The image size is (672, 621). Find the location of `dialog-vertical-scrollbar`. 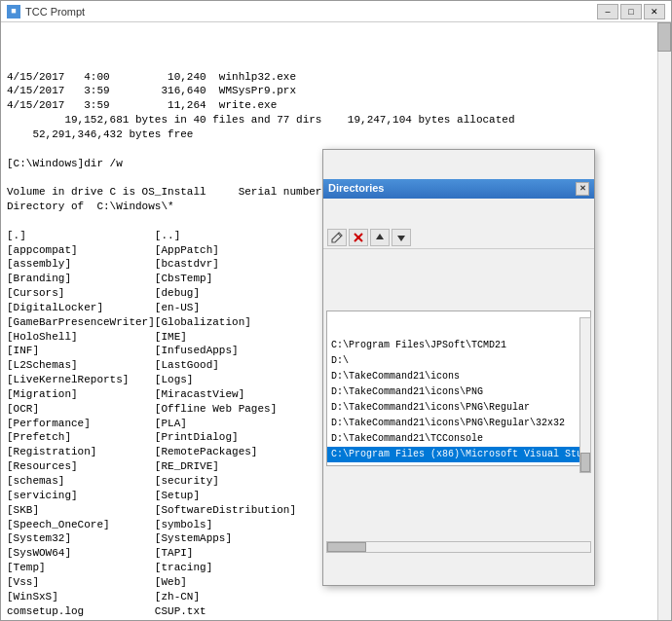

dialog-vertical-scrollbar is located at coordinates (585, 395).